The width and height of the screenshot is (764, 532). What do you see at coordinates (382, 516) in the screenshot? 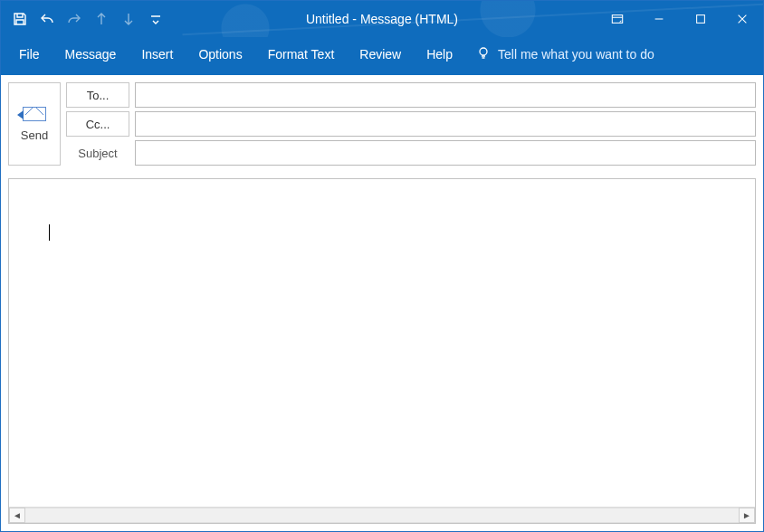
I see `scroll-track` at bounding box center [382, 516].